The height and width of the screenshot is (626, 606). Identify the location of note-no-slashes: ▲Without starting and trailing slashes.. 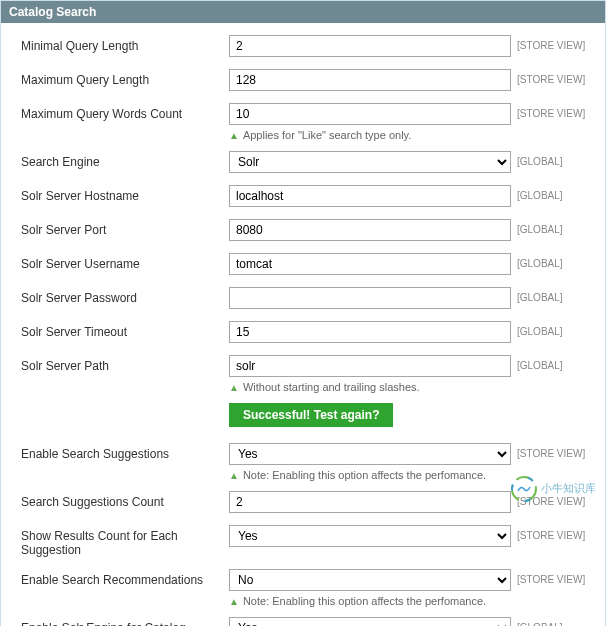
(370, 387).